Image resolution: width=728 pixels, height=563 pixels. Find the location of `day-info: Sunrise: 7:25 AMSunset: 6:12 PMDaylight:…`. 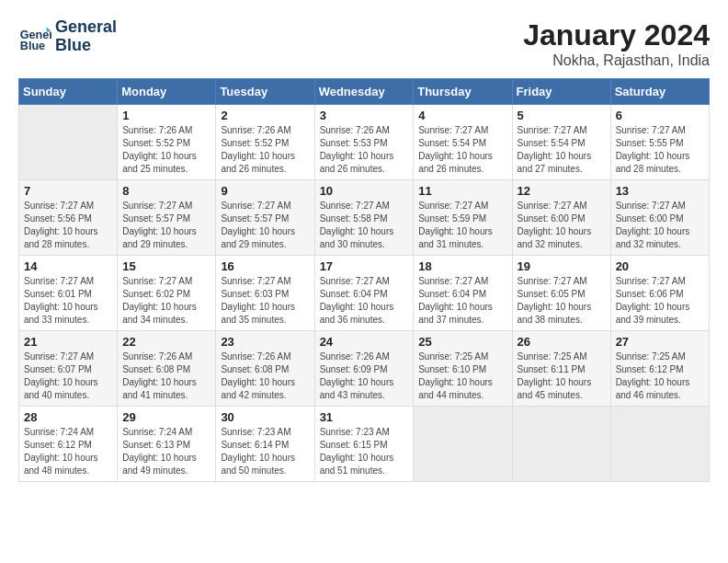

day-info: Sunrise: 7:25 AMSunset: 6:12 PMDaylight:… is located at coordinates (660, 376).